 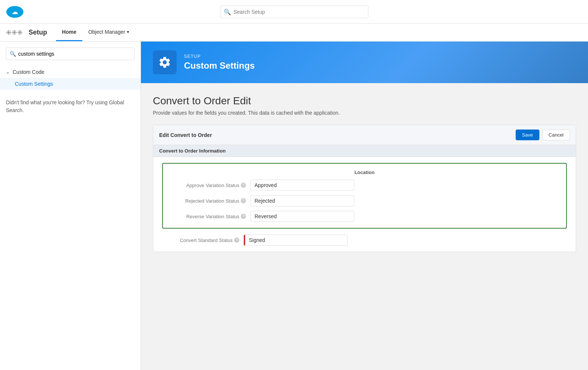 What do you see at coordinates (364, 201) in the screenshot?
I see `form-row-rejected: Rejected Variation Status ?` at bounding box center [364, 201].